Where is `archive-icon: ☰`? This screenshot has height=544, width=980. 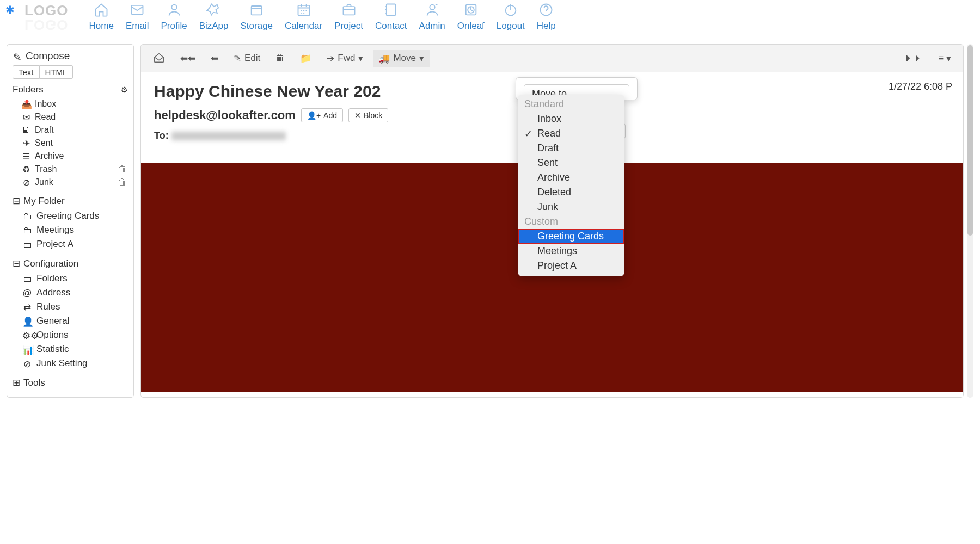 archive-icon: ☰ is located at coordinates (26, 156).